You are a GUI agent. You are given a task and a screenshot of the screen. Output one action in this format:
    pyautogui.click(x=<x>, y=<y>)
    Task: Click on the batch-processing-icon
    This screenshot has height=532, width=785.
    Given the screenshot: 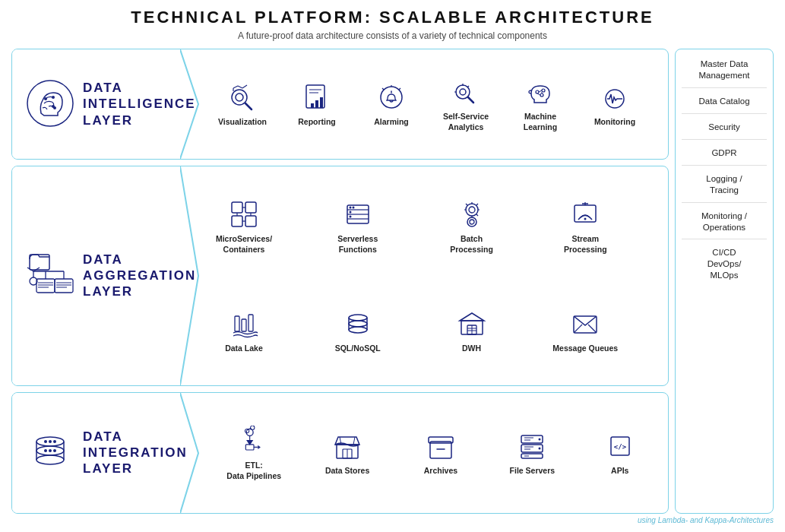 What is the action you would take?
    pyautogui.click(x=472, y=214)
    